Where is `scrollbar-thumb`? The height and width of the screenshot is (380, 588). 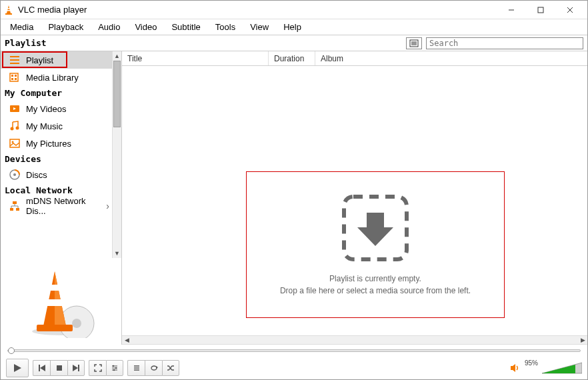 scrollbar-thumb is located at coordinates (117, 94).